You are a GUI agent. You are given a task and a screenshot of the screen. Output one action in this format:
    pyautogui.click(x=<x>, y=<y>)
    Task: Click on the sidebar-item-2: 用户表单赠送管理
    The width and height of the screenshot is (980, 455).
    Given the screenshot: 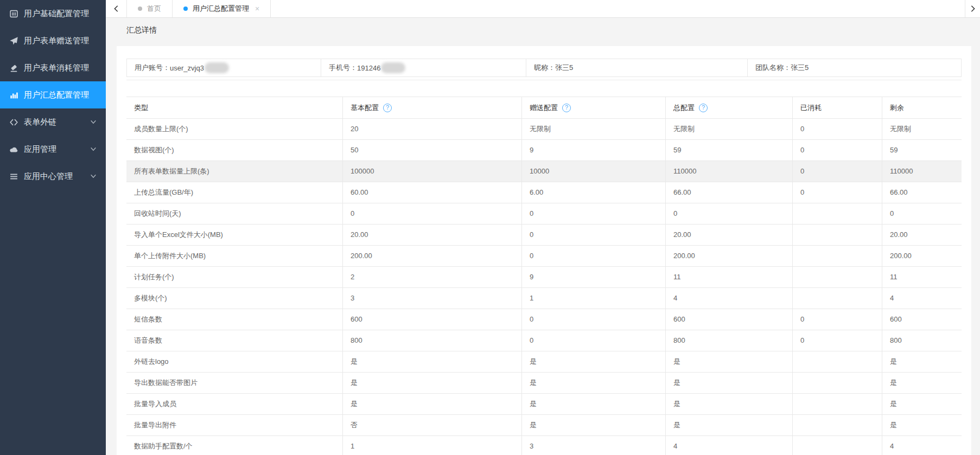 What is the action you would take?
    pyautogui.click(x=53, y=41)
    